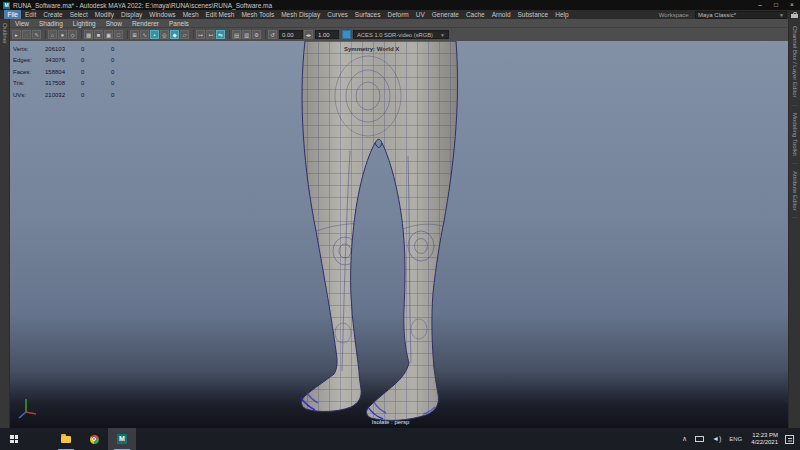 This screenshot has height=450, width=800. Describe the element at coordinates (501, 14) in the screenshot. I see `menu-arnold: Arnold` at that location.